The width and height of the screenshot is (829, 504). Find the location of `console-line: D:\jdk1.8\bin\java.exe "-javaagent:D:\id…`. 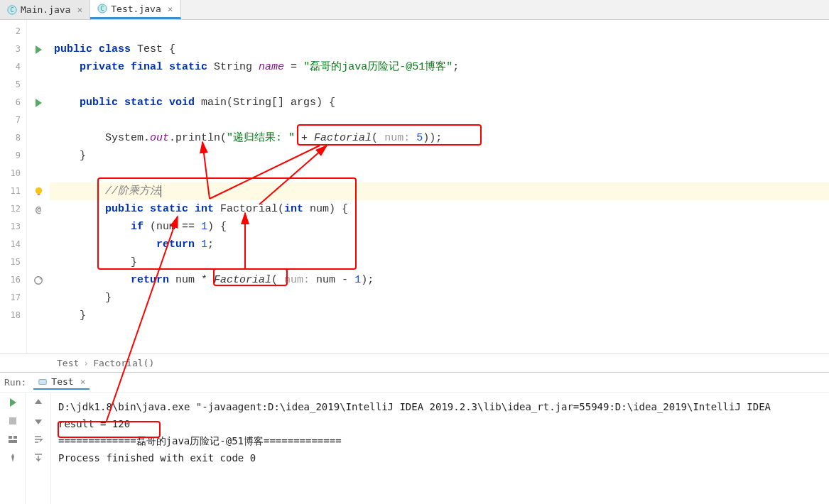

console-line: D:\jdk1.8\bin\java.exe "-javaagent:D:\id… is located at coordinates (440, 407).